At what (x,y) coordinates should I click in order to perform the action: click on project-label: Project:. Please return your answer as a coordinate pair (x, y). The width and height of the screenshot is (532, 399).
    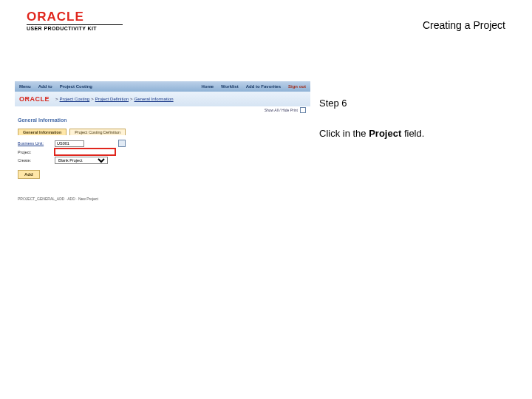
    Looking at the image, I should click on (35, 152).